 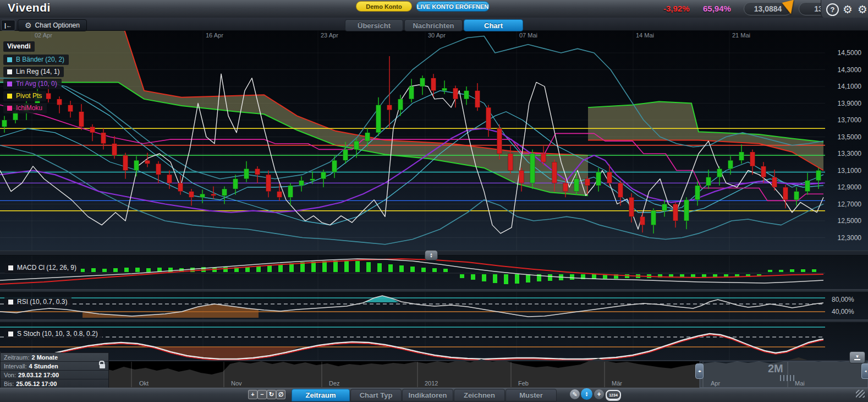 I want to click on system-icon-panel: ? ⚙ ⚙, so click(x=844, y=9).